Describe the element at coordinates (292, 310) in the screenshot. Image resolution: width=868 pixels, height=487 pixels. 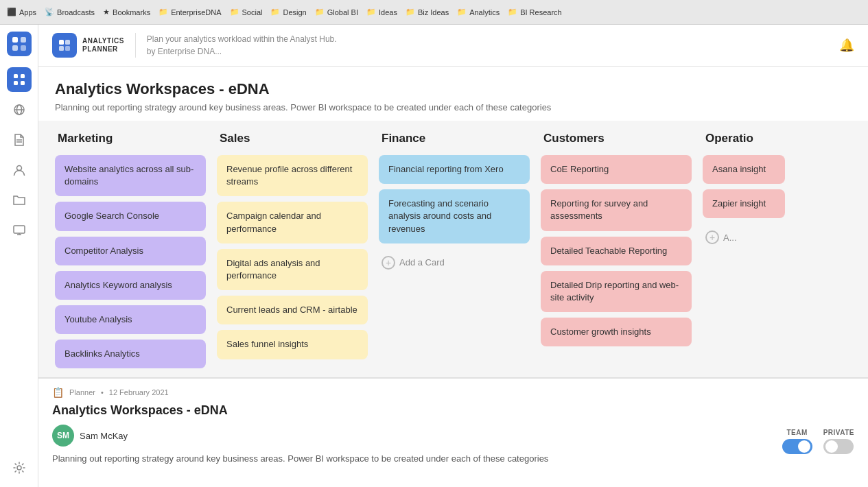
I see `card-sales-4: Current leads and CRM - airtable` at that location.